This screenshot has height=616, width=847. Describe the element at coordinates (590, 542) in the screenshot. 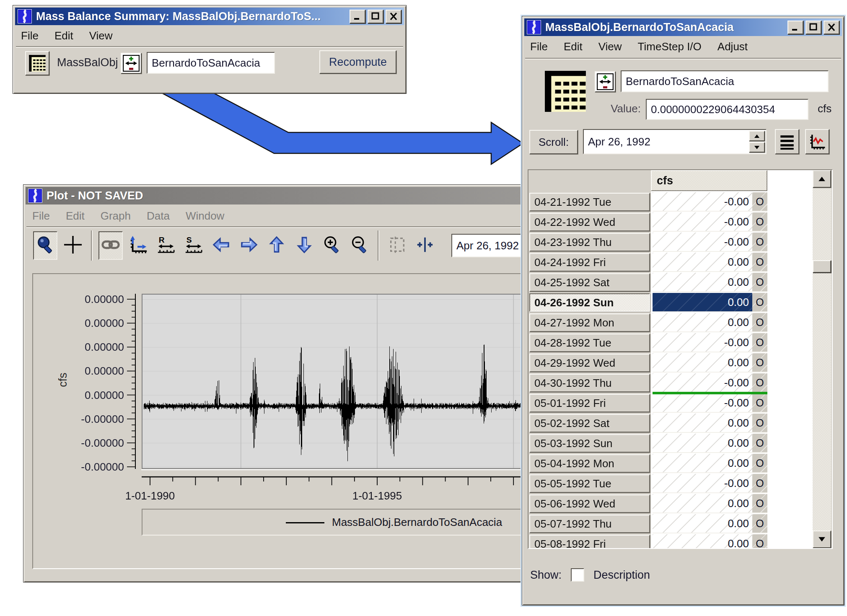

I see `row-date-button: 05-08-1992 Fri` at that location.